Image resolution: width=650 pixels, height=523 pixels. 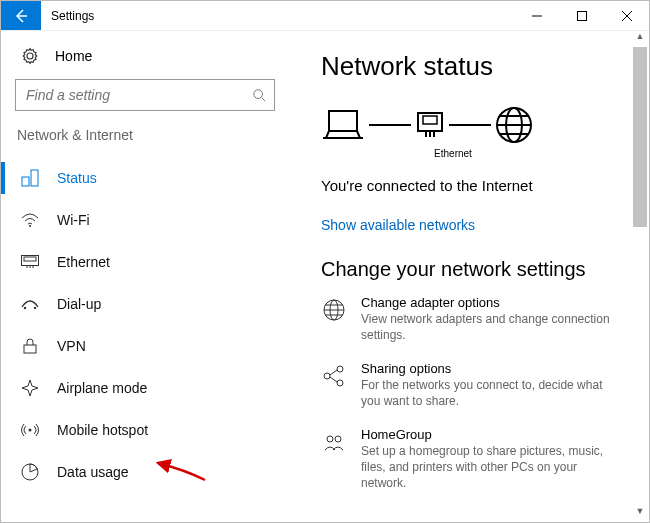 I want to click on datausage-icon, so click(x=30, y=472).